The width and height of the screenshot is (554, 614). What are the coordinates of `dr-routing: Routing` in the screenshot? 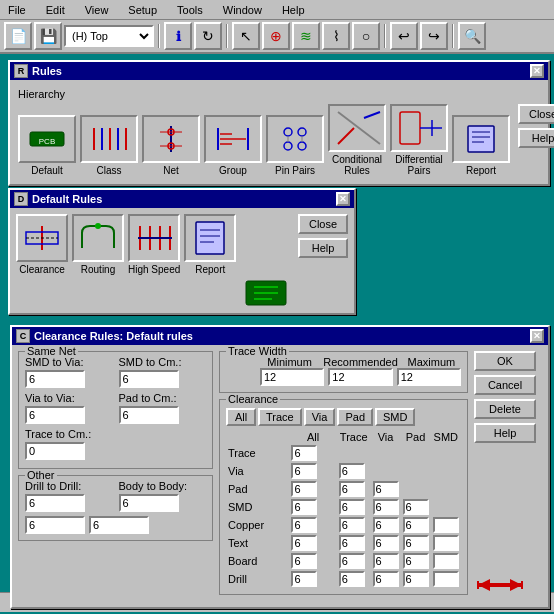 It's located at (98, 244).